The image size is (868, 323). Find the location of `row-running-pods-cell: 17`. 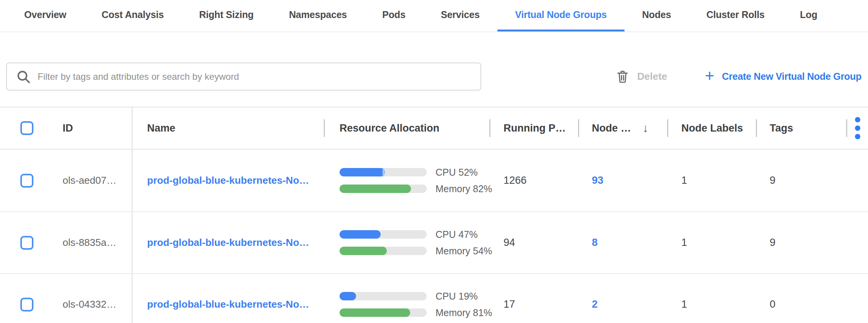

row-running-pods-cell: 17 is located at coordinates (534, 298).